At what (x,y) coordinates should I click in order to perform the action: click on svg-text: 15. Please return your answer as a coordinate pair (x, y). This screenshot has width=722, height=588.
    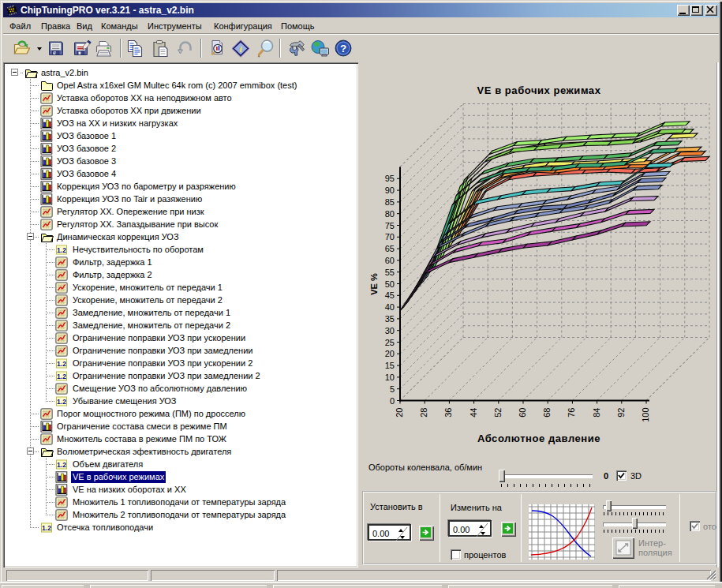
    Looking at the image, I should click on (390, 365).